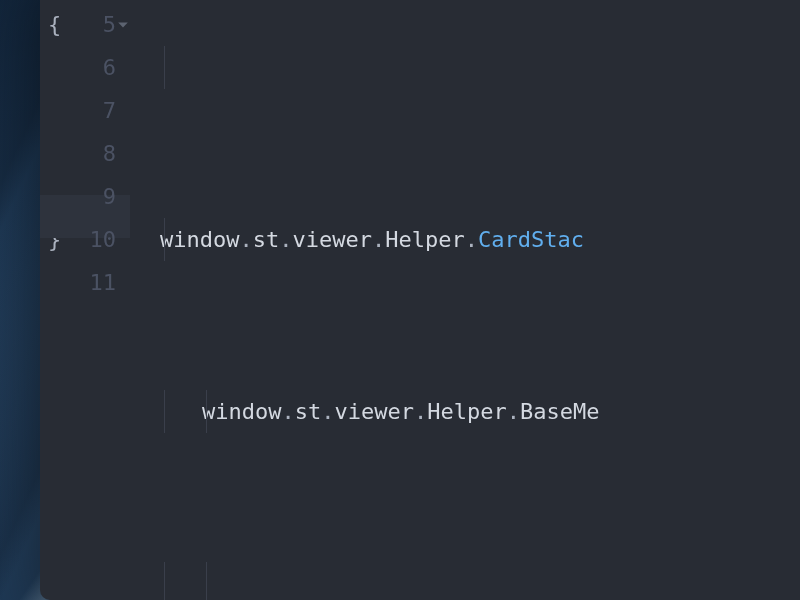  Describe the element at coordinates (93, 282) in the screenshot. I see `line-number: 11` at that location.